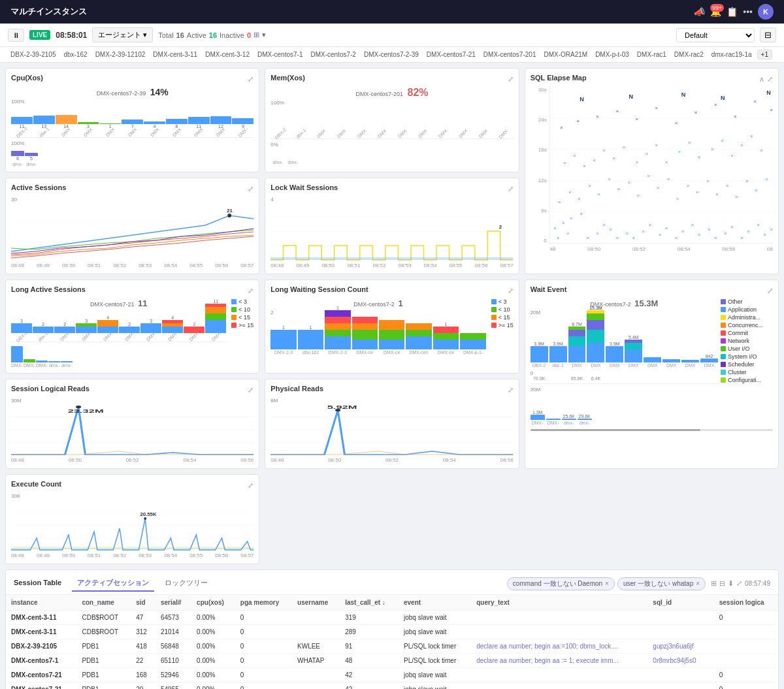 The height and width of the screenshot is (689, 784). Describe the element at coordinates (392, 675) in the screenshot. I see `table-row: DMX-centos7-21 PDB1 168 52946 0.00% 0 42…` at that location.